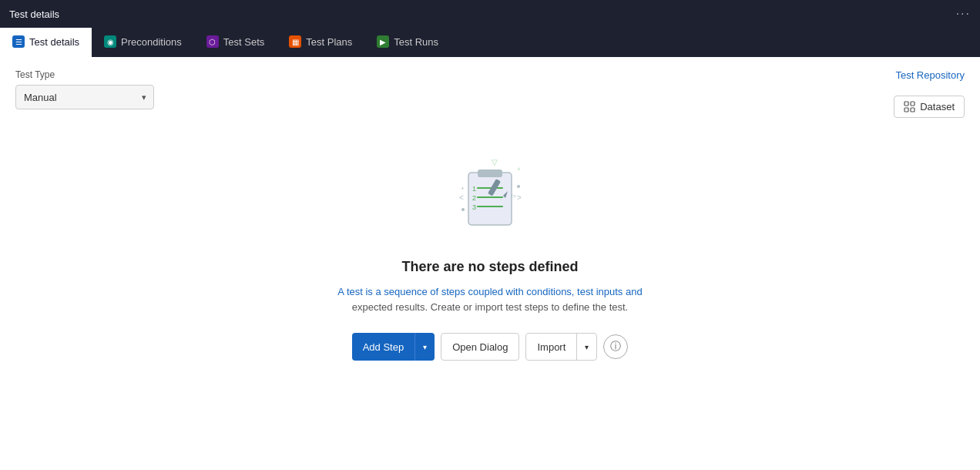 This screenshot has height=470, width=980. Describe the element at coordinates (85, 97) in the screenshot. I see `test-type-select: Manual` at that location.